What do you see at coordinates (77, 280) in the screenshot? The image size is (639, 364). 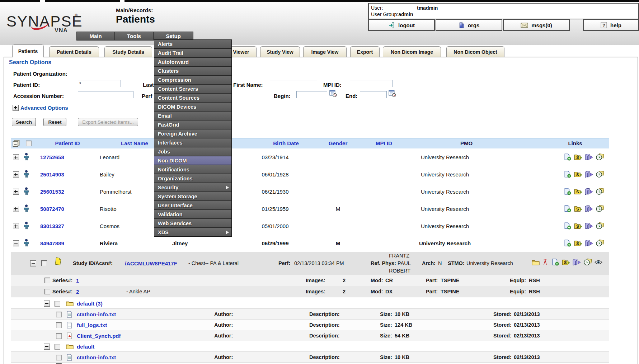 I see `series-number: 1` at bounding box center [77, 280].